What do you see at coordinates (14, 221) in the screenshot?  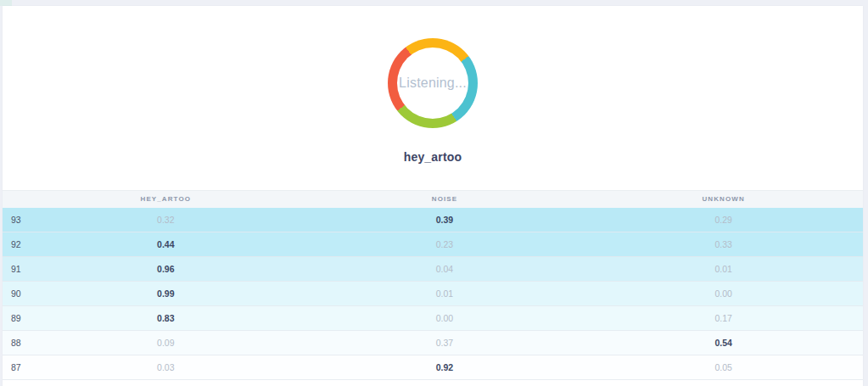 I see `row-number: 93` at bounding box center [14, 221].